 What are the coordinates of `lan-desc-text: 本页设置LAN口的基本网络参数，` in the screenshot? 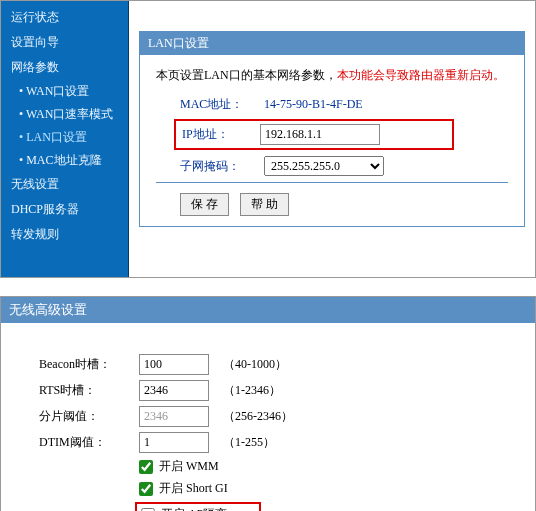 It's located at (246, 75).